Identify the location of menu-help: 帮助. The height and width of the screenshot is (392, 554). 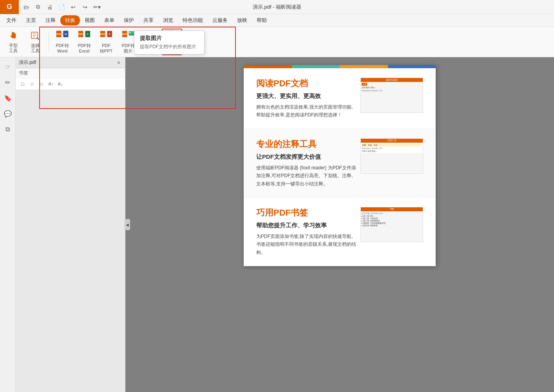
(262, 20).